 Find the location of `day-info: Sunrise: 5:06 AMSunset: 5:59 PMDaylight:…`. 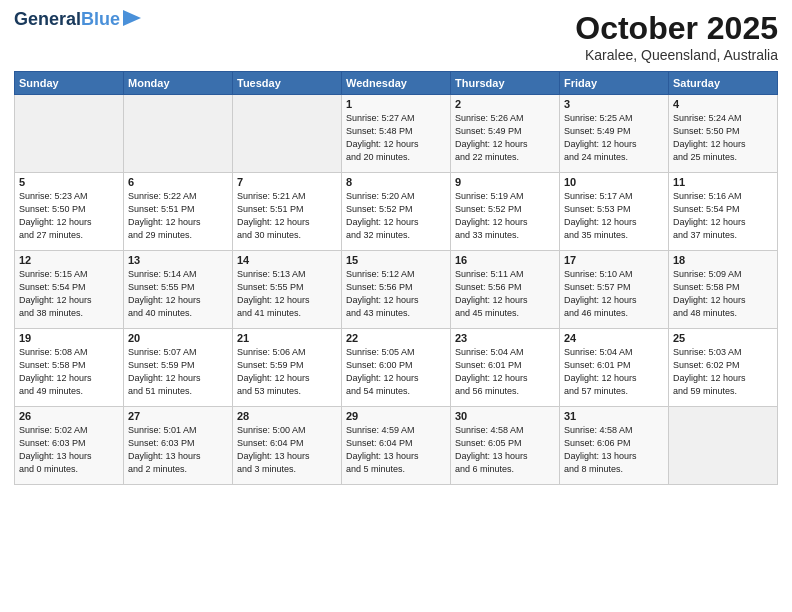

day-info: Sunrise: 5:06 AMSunset: 5:59 PMDaylight:… is located at coordinates (287, 372).